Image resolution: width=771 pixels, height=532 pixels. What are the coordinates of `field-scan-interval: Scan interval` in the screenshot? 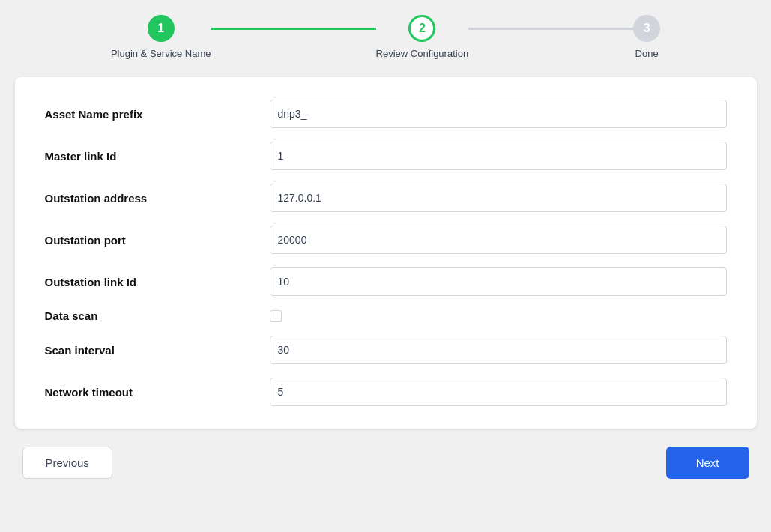 It's located at (386, 350).